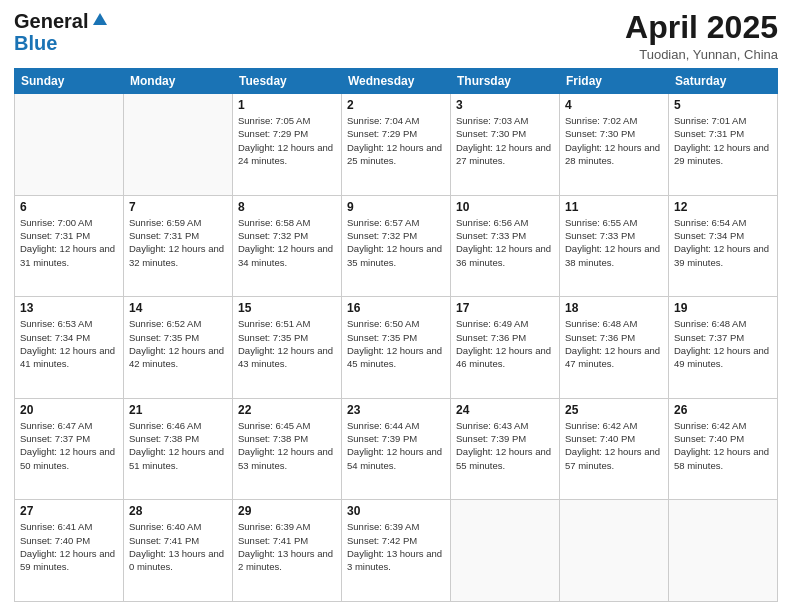 The image size is (792, 612). I want to click on logo-general-text: General, so click(51, 21).